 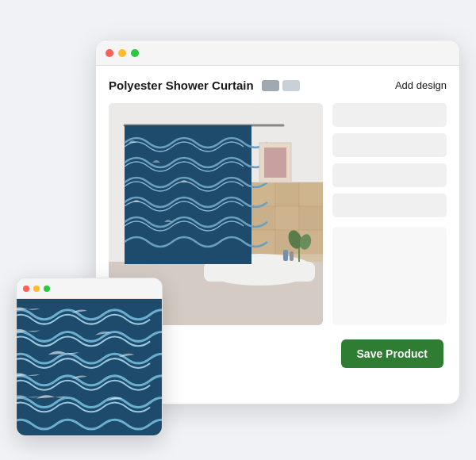 I want to click on float-close-icon, so click(x=26, y=289).